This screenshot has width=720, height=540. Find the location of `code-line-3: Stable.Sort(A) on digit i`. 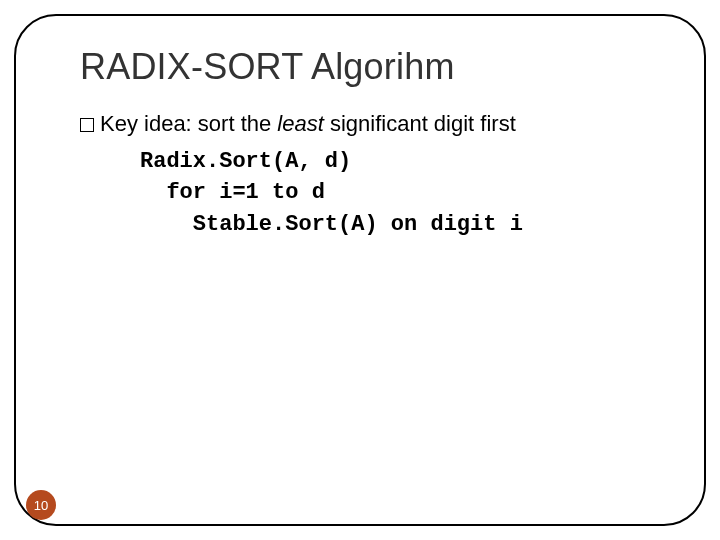

code-line-3: Stable.Sort(A) on digit i is located at coordinates (405, 225).